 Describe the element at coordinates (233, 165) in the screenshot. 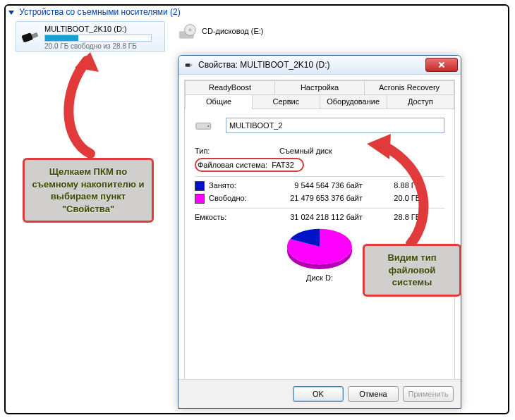

I see `label-filesystem: Файловая система:` at that location.